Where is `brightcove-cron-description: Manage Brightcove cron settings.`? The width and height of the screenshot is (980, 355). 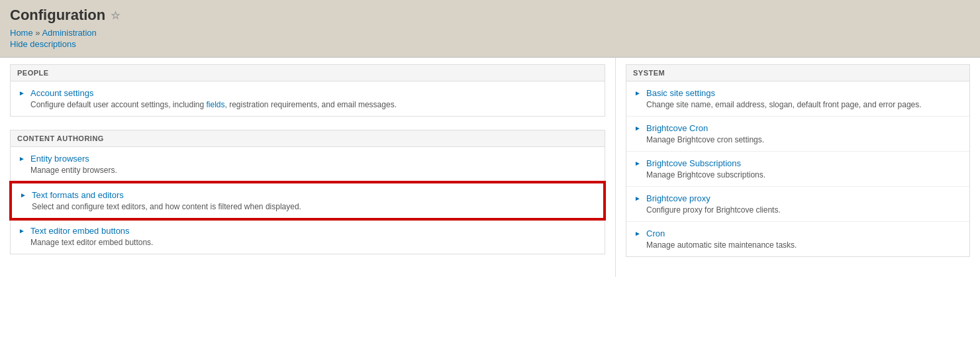 brightcove-cron-description: Manage Brightcove cron settings. is located at coordinates (804, 140).